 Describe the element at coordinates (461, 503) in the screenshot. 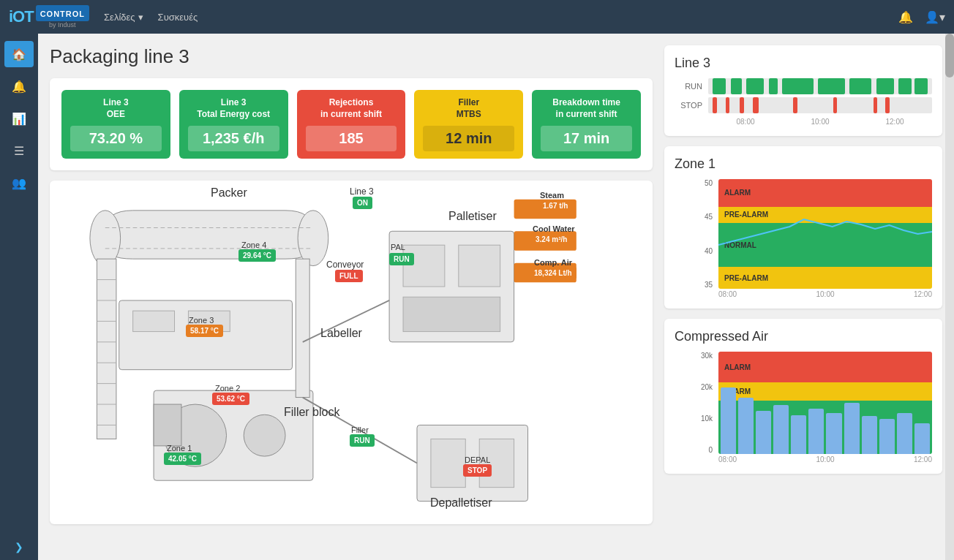

I see `label-depalletiser: Depalletiser` at that location.